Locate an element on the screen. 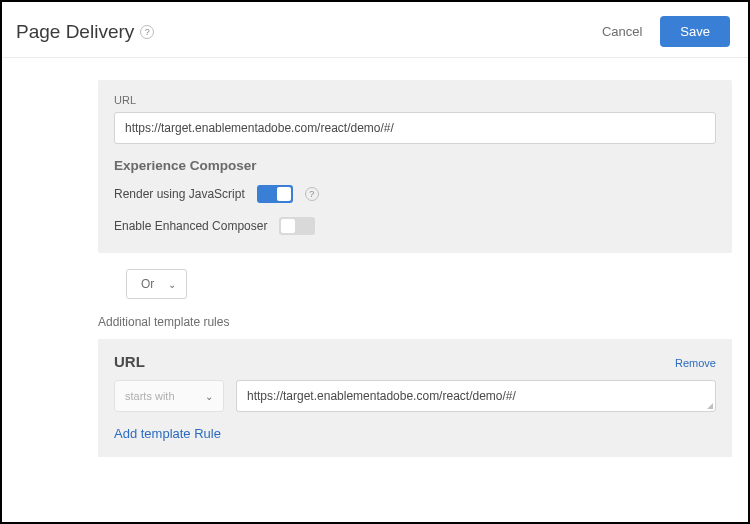 The width and height of the screenshot is (750, 524). enhanced-toggle is located at coordinates (297, 226).